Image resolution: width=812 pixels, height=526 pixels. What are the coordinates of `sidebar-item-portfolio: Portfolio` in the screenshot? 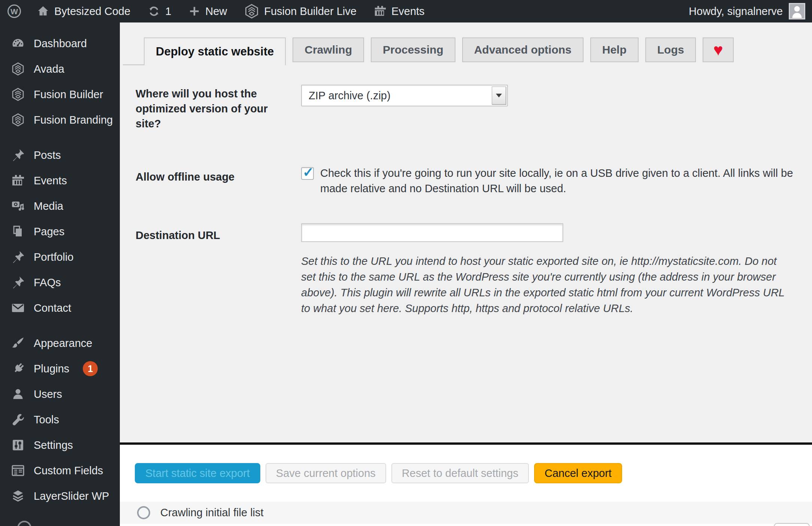 It's located at (60, 257).